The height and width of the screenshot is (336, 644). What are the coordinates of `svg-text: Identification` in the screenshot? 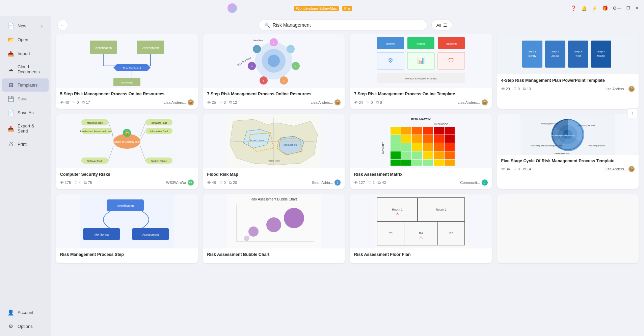 It's located at (103, 48).